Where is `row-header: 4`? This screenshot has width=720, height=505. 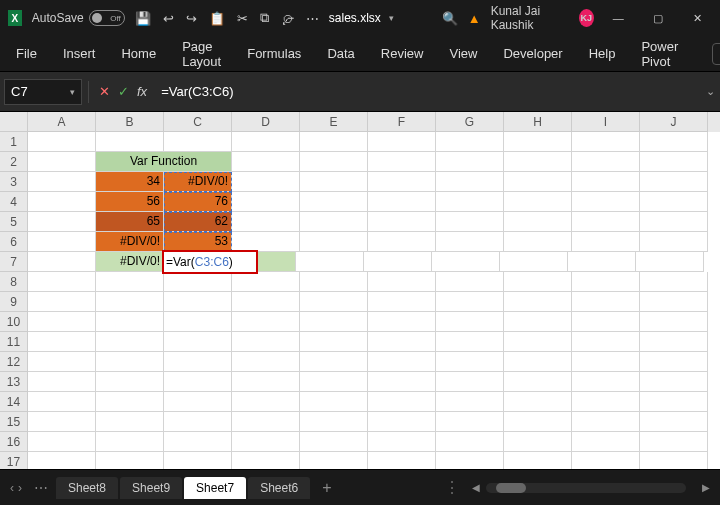 row-header: 4 is located at coordinates (14, 202).